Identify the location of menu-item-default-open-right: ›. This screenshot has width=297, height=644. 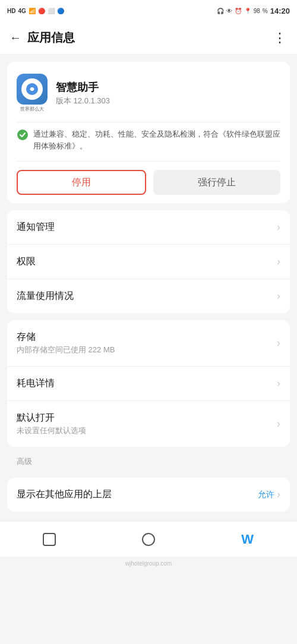
(279, 424).